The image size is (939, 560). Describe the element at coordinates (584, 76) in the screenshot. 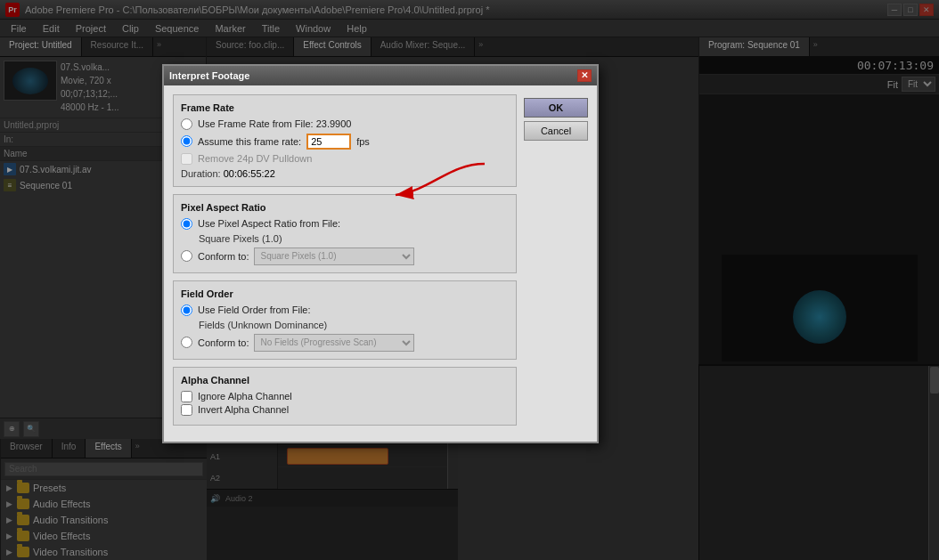

I see `dialog-close-button: ✕` at that location.